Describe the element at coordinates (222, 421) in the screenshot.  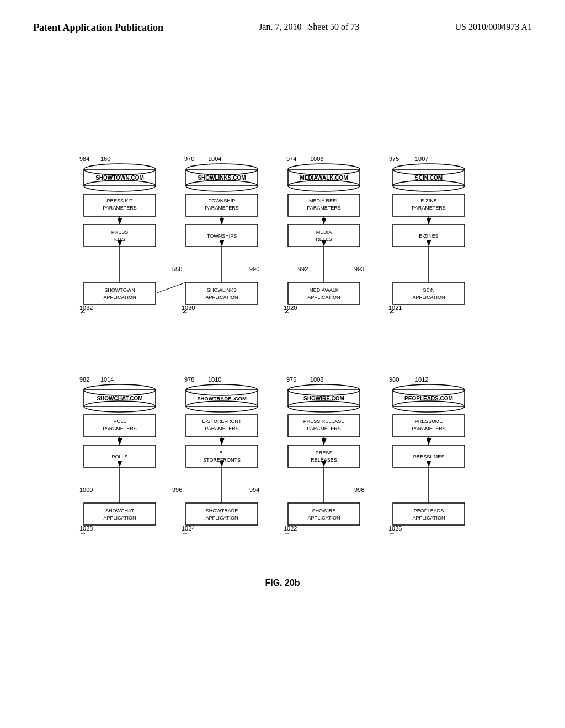
I see `svg-text: E-STOREFRONT` at that location.